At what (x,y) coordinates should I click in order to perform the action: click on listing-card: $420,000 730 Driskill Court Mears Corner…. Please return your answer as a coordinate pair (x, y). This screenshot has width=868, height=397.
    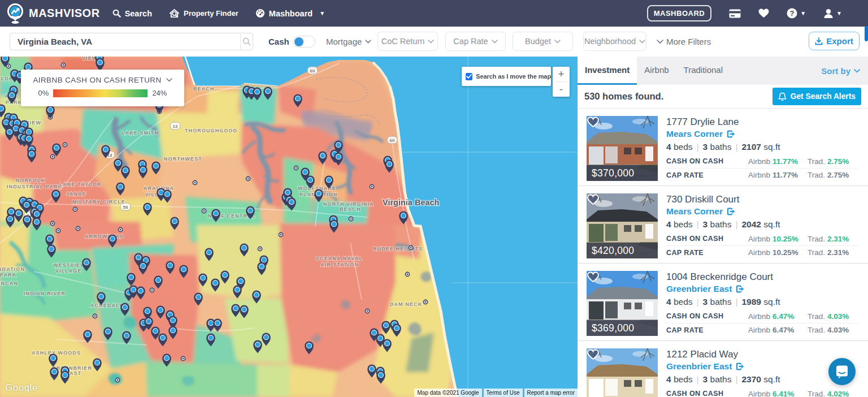
    Looking at the image, I should click on (723, 225).